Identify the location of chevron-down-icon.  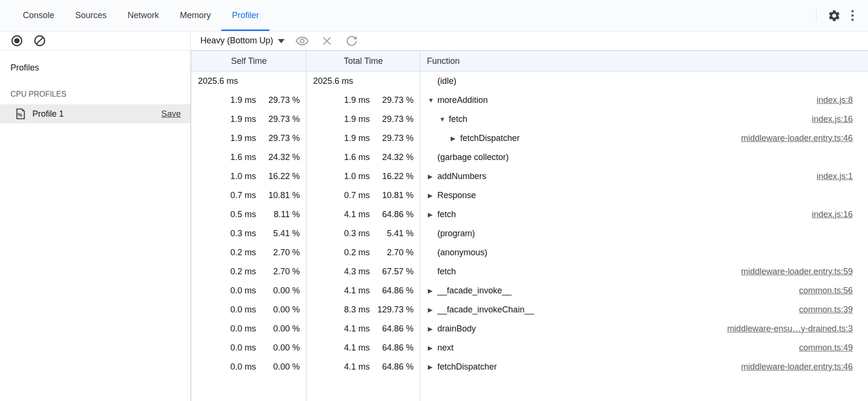
(281, 41).